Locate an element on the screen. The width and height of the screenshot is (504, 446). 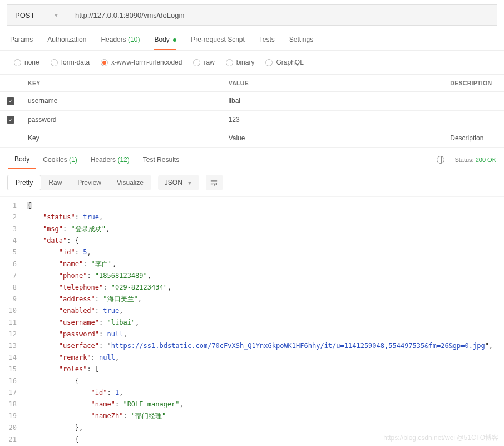
code-content: "roles": [ is located at coordinates (265, 370).